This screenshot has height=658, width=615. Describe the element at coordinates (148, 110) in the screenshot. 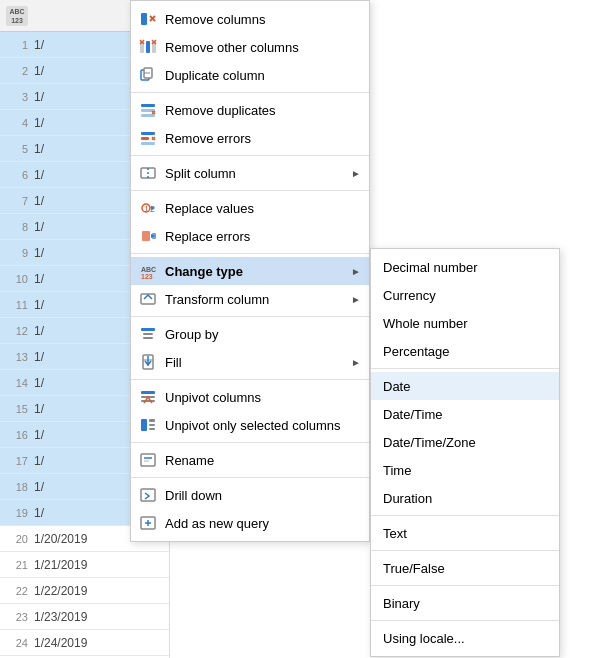

I see `remove-dup-icon` at that location.